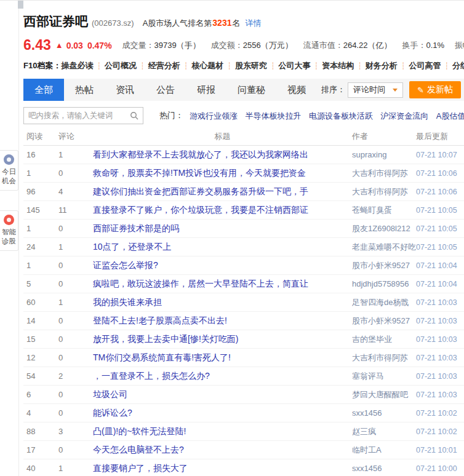 The height and width of the screenshot is (476, 464). Describe the element at coordinates (223, 303) in the screenshot. I see `post-title-link: 我的损失谁来承担` at that location.